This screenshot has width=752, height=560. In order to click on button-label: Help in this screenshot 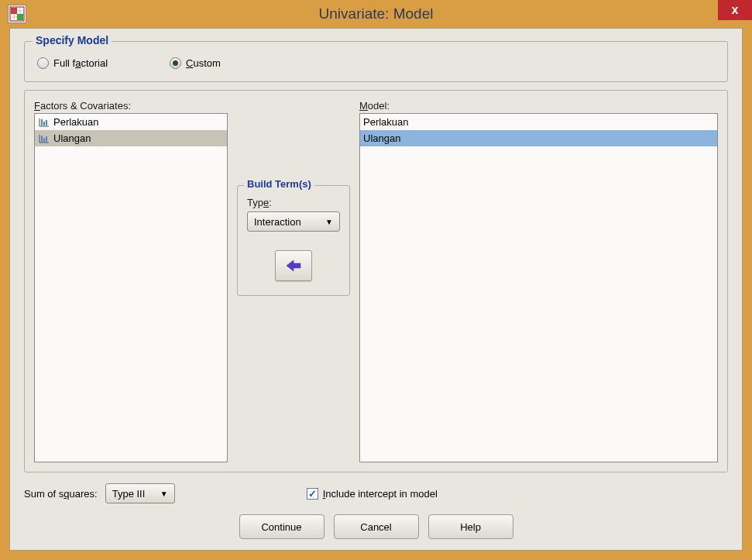, I will do `click(471, 527)`.